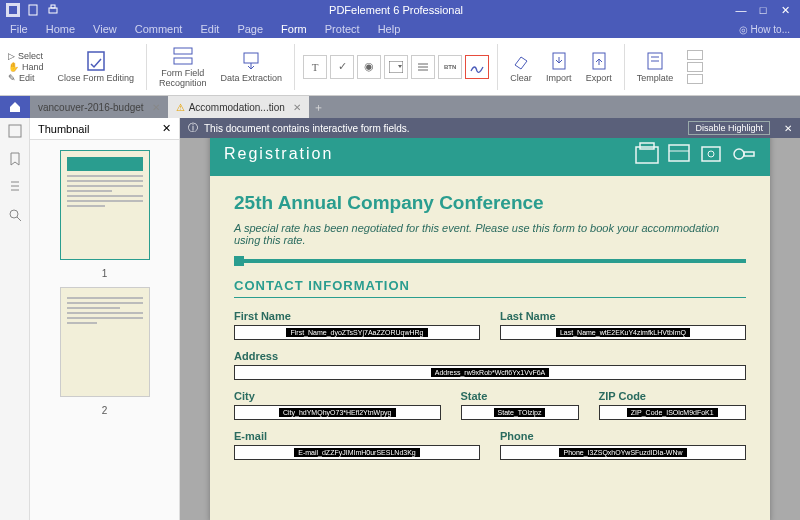 The image size is (800, 520). I want to click on tool-edit: ✎ Edit, so click(26, 78).